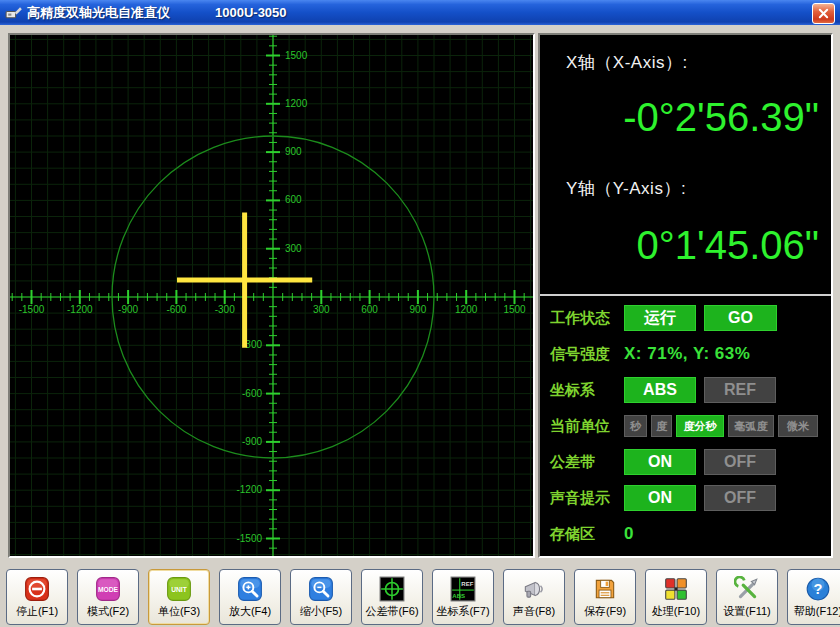 The height and width of the screenshot is (627, 840). What do you see at coordinates (251, 12) in the screenshot?
I see `model-number: 1000U-3050` at bounding box center [251, 12].